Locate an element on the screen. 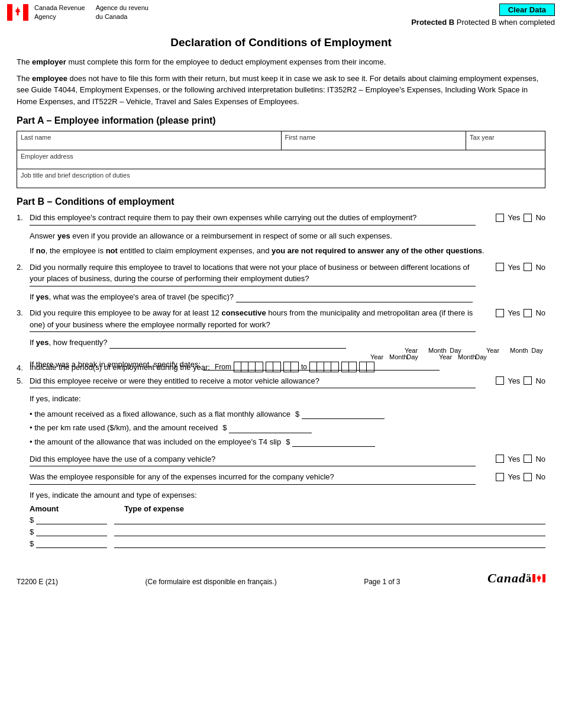 Image resolution: width=562 pixels, height=728 pixels. q1-divider is located at coordinates (253, 225).